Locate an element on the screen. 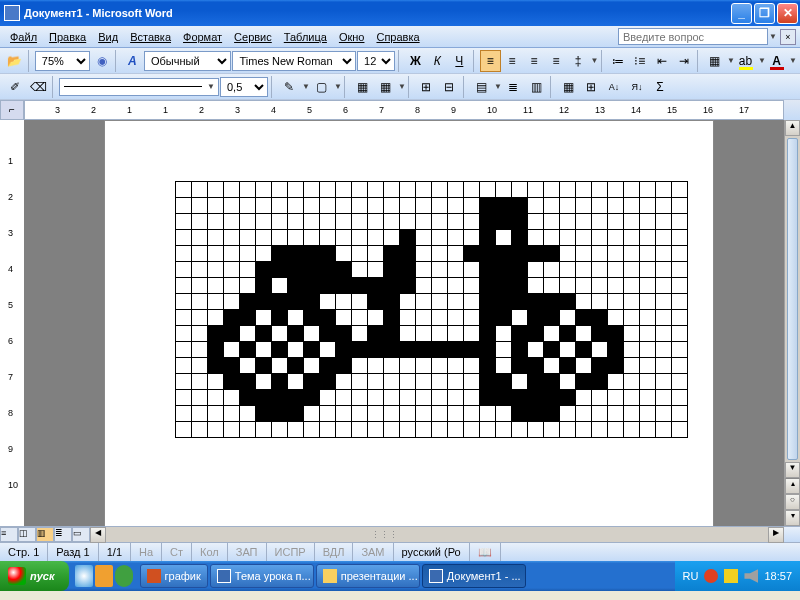 The height and width of the screenshot is (600, 800). hscroll-track: ⋮⋮⋮ is located at coordinates (437, 534).